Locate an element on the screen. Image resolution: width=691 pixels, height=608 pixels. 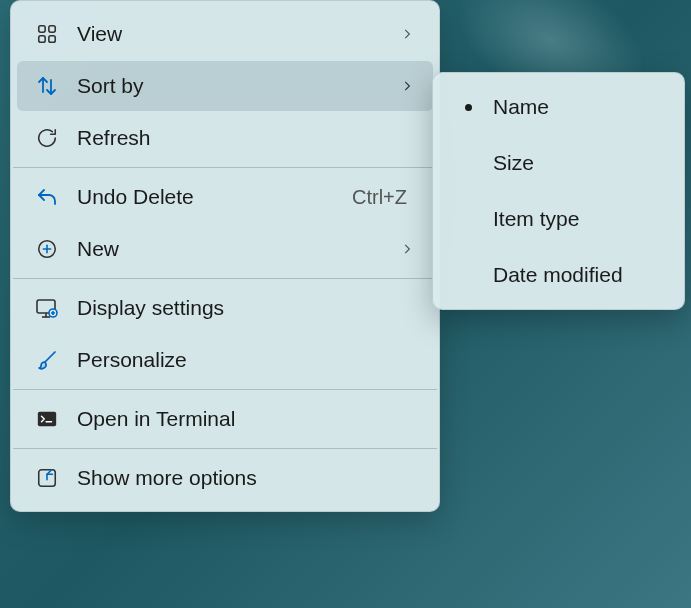
menu-item-refresh: Refresh is located at coordinates (225, 138).